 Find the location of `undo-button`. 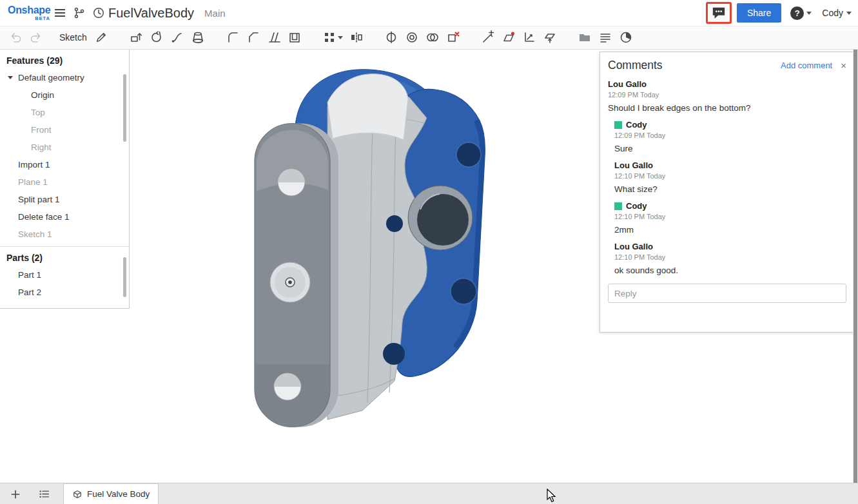

undo-button is located at coordinates (15, 37).